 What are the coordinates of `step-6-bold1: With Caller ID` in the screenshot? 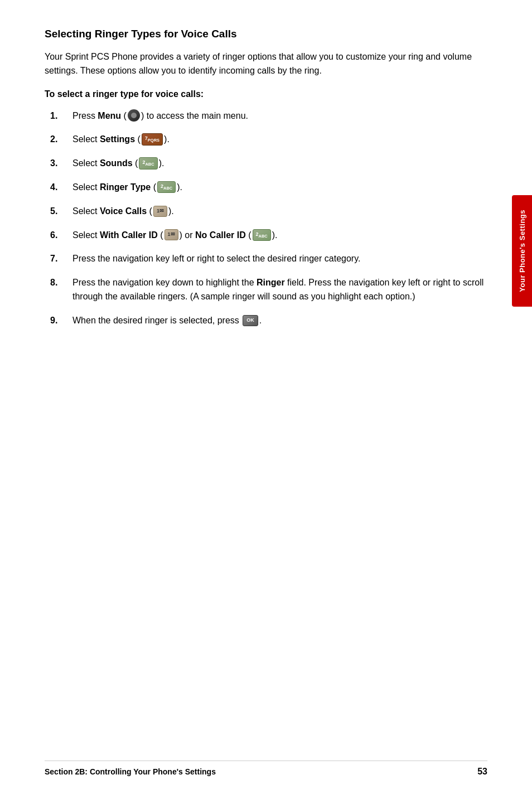 It's located at (129, 235).